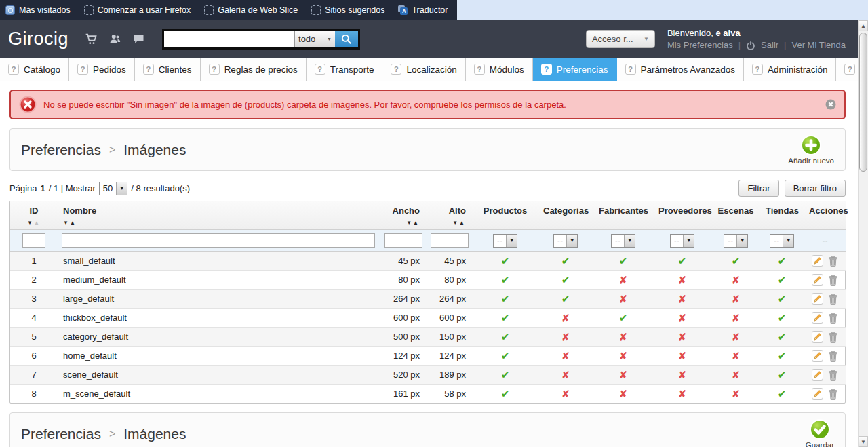 The width and height of the screenshot is (868, 447). Describe the element at coordinates (251, 10) in the screenshot. I see `bookmark-item: Galería de Web Slice` at that location.